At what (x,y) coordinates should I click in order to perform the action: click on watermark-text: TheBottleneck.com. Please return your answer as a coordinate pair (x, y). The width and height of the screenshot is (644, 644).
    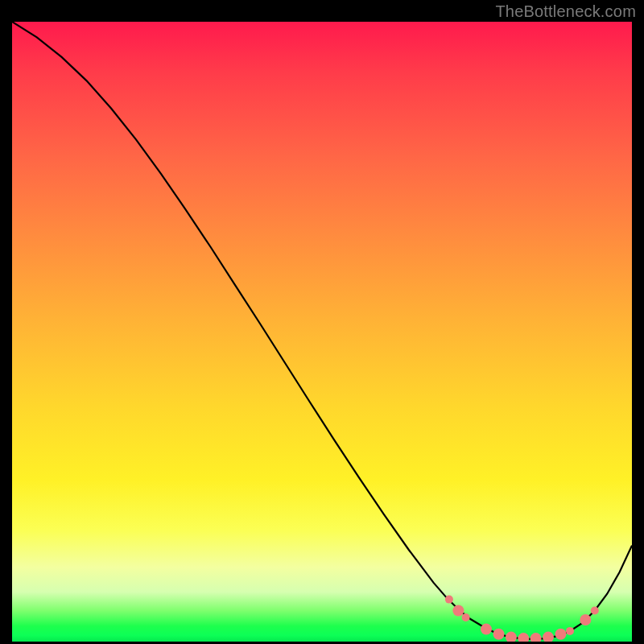
    Looking at the image, I should click on (565, 11).